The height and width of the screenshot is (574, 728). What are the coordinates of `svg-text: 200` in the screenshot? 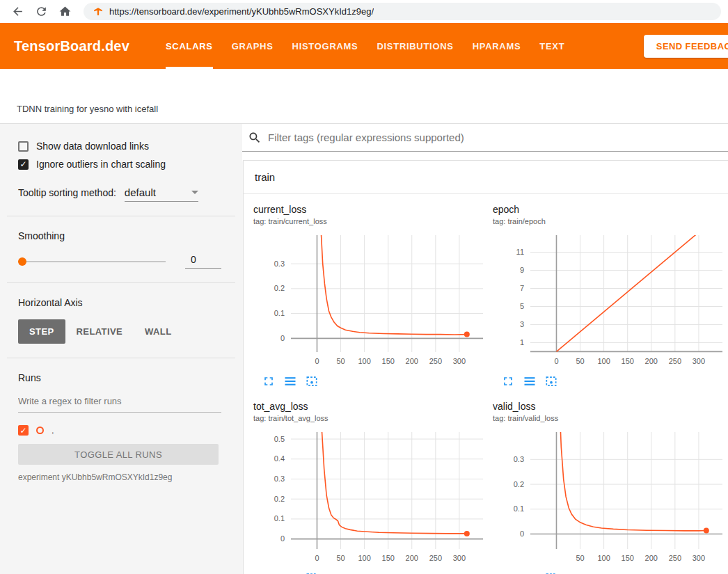 It's located at (651, 558).